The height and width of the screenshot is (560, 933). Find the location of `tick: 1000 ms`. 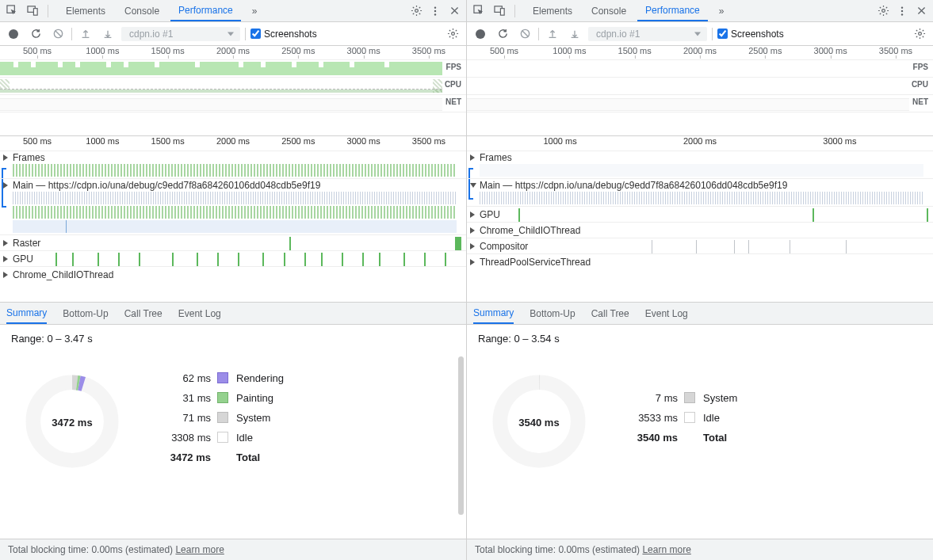

tick: 1000 ms is located at coordinates (102, 51).